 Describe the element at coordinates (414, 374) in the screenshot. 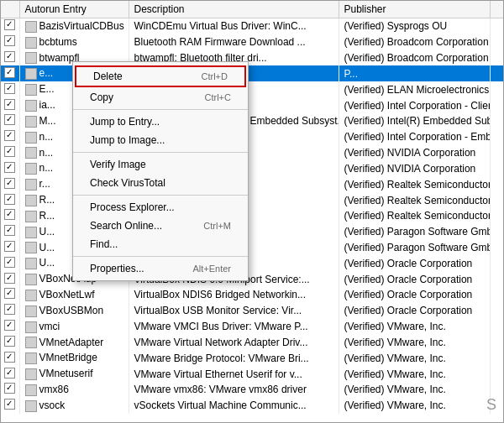

I see `publisher-cell: (Verified) VMware, Inc.` at that location.